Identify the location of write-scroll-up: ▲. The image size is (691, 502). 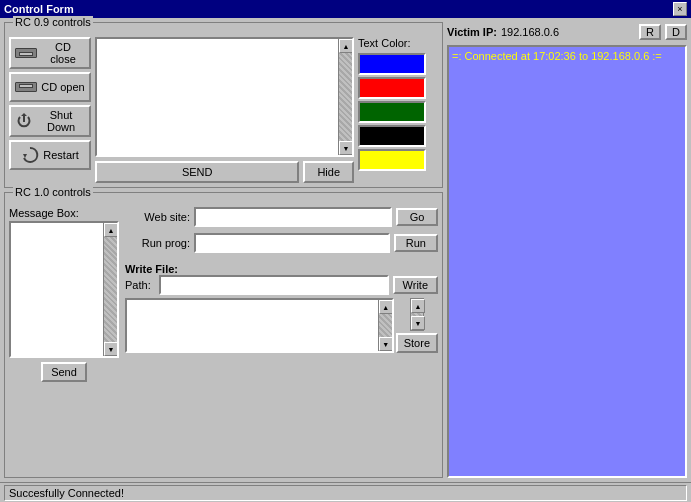
(386, 307).